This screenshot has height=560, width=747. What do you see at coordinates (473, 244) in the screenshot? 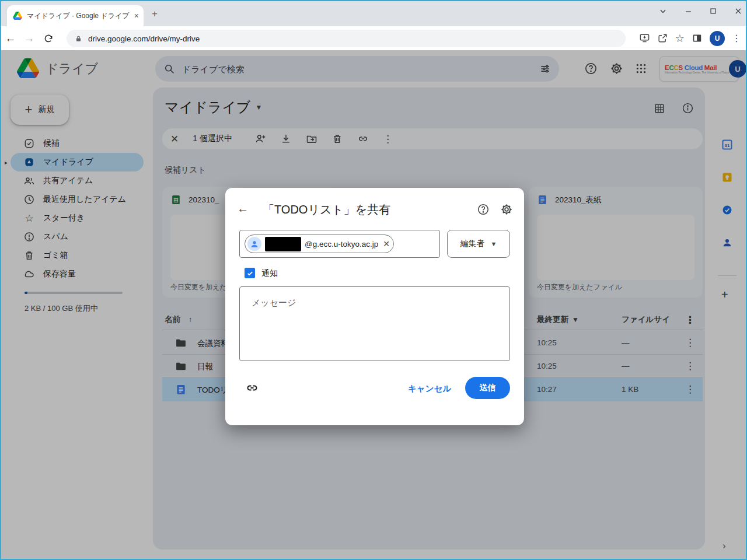
I see `role-label: 編集者` at bounding box center [473, 244].